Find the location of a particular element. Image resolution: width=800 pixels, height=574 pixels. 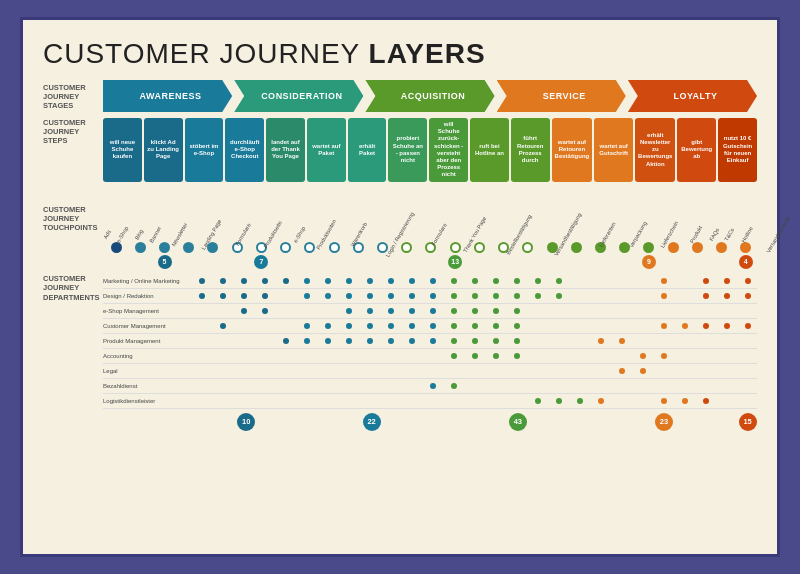

bottom-num-badge: 10 is located at coordinates (246, 422).